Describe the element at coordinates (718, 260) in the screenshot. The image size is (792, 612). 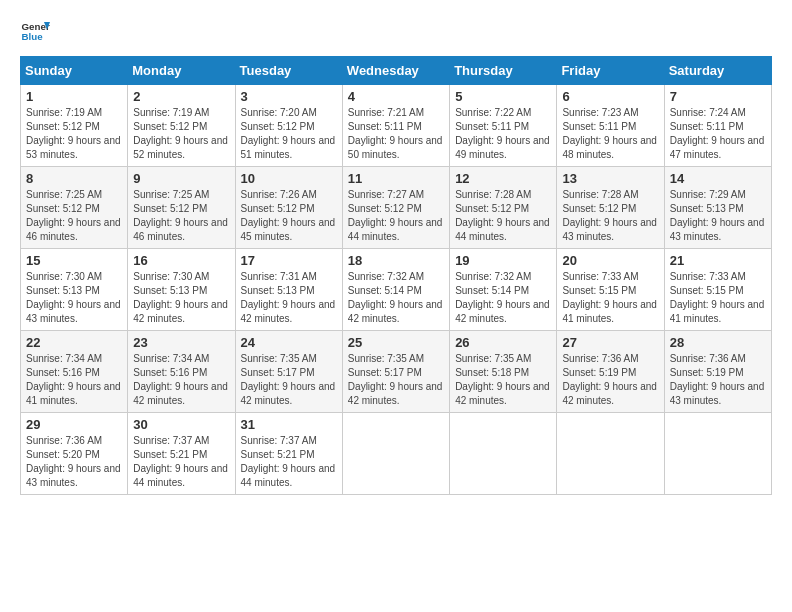
I see `day-number: 21` at that location.